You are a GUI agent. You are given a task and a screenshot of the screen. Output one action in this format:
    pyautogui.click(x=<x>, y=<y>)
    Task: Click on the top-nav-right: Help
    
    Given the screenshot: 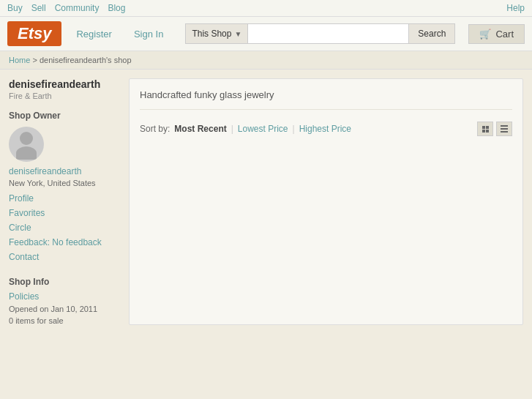 What is the action you would take?
    pyautogui.click(x=515, y=8)
    